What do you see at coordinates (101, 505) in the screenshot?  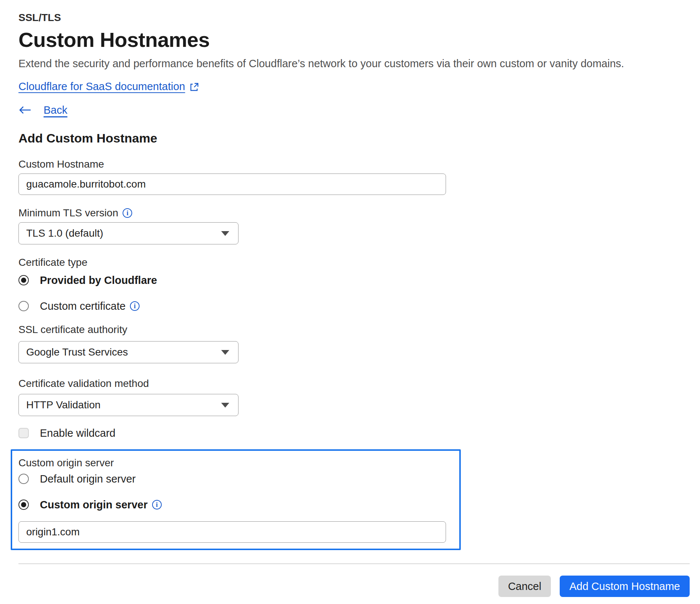 I see `radio-custom-origin-label: Custom origin server i` at bounding box center [101, 505].